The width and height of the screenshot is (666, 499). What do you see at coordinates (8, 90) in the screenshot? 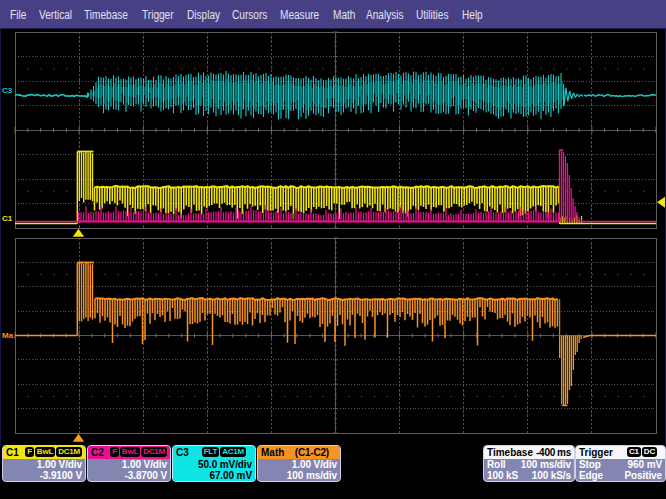
I see `svg-text: C3` at bounding box center [8, 90].